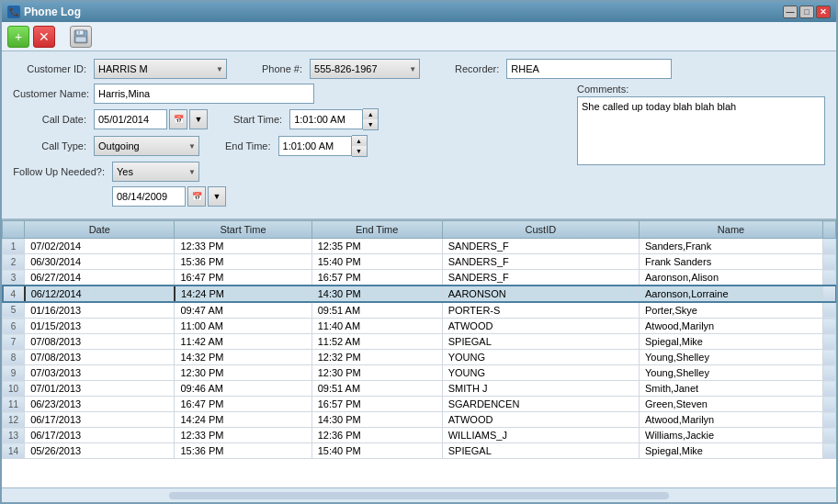 The height and width of the screenshot is (504, 838). What do you see at coordinates (419, 452) in the screenshot?
I see `table-row: 1405/26/201315:36 PM15:40 PMSPIEGALSpieg…` at bounding box center [419, 452].